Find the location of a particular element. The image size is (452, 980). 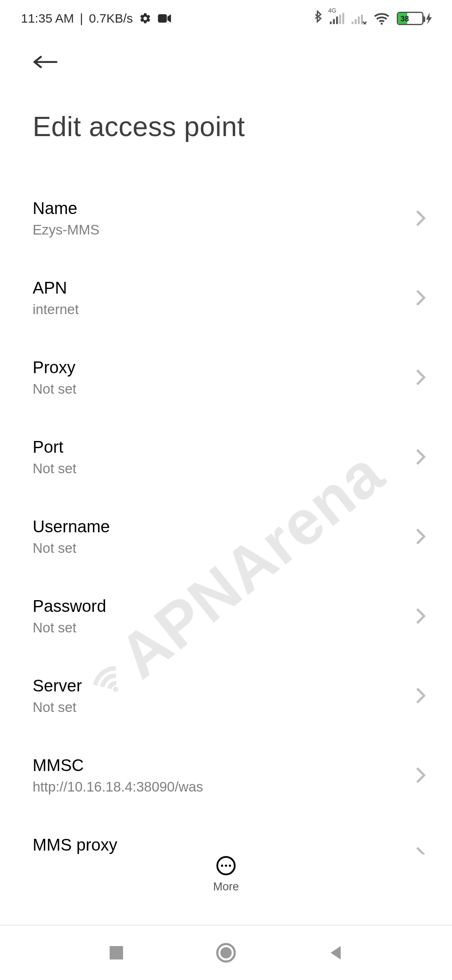

wifi-icon is located at coordinates (382, 18).